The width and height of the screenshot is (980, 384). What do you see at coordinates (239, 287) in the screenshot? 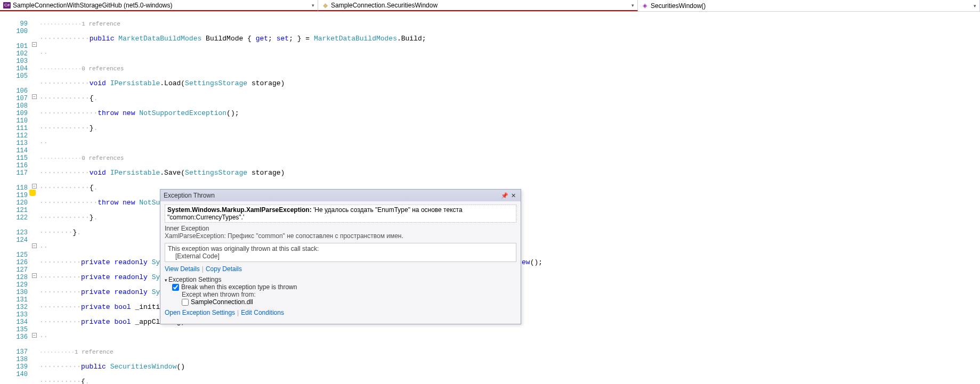
I see `break-label: Break when this exception type is thrown` at bounding box center [239, 287].